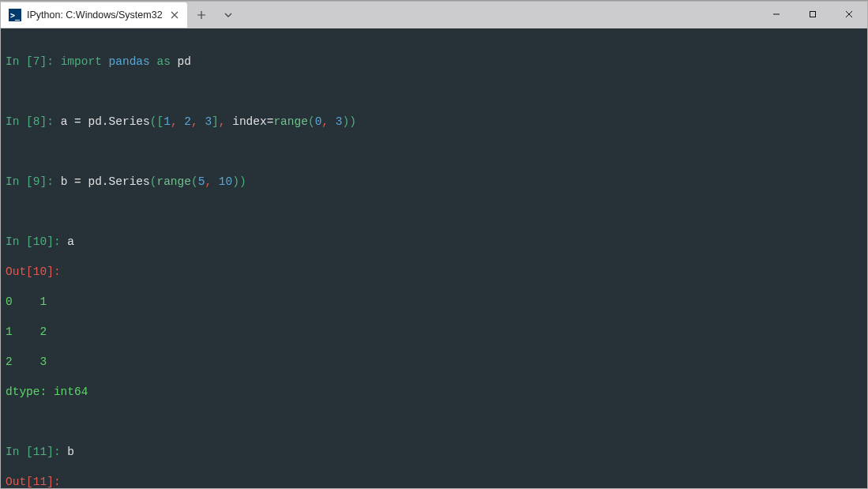 This screenshot has width=868, height=489. Describe the element at coordinates (813, 14) in the screenshot. I see `maximize-icon` at that location.